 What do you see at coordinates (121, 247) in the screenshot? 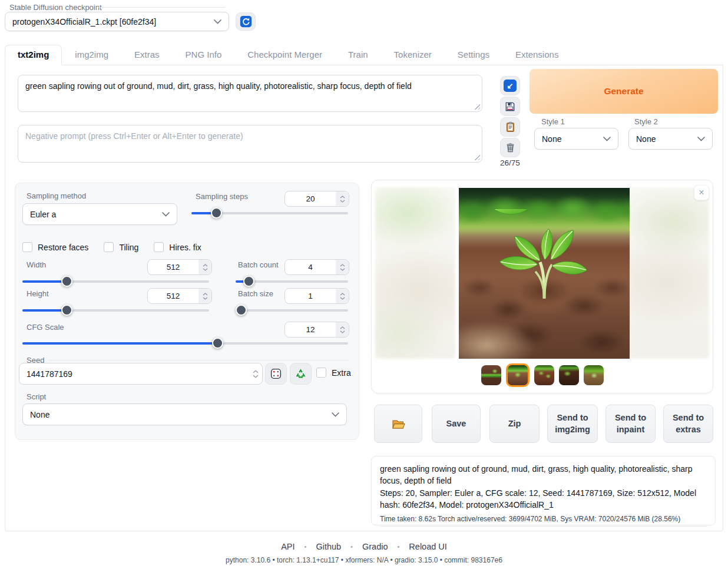
I see `tiling-checkbox: Tiling` at bounding box center [121, 247].